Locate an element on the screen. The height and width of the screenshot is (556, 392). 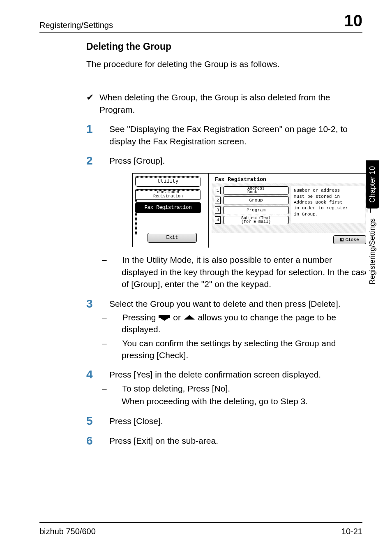
program-button: Program is located at coordinates (256, 210).